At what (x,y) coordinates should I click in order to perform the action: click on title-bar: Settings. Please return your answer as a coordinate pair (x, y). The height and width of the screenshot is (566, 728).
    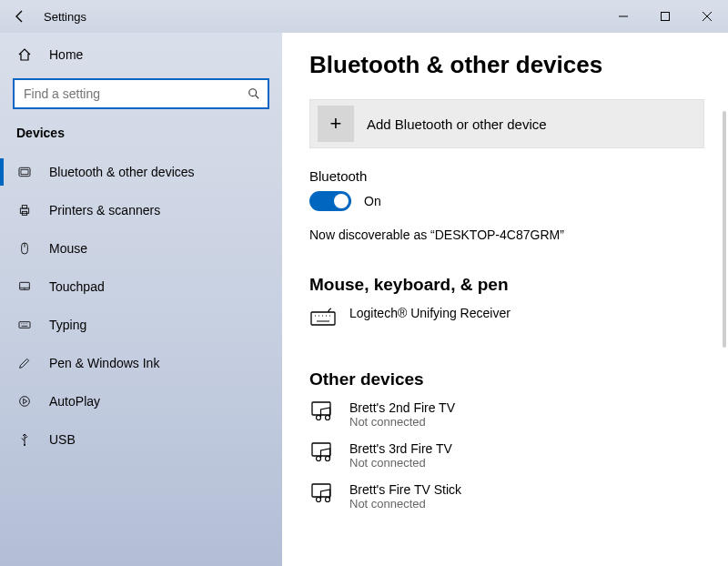
    Looking at the image, I should click on (364, 16).